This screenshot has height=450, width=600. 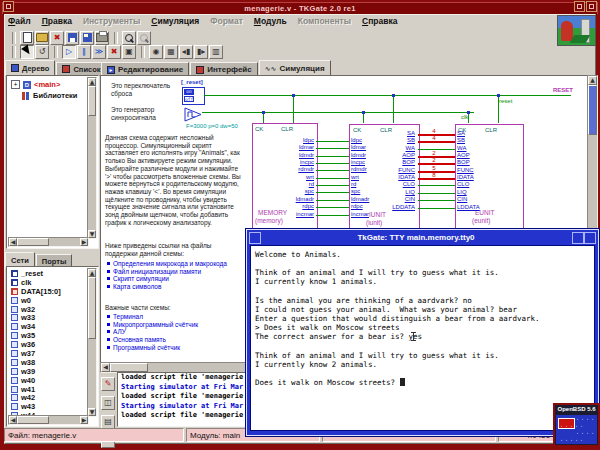 I want to click on file-link: Карта символов, so click(x=167, y=287).